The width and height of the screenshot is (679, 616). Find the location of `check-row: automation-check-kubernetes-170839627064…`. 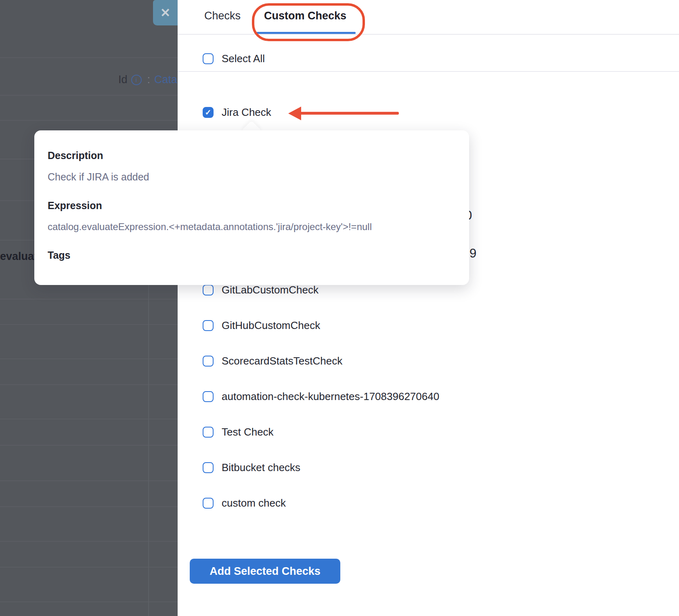

check-row: automation-check-kubernetes-170839627064… is located at coordinates (321, 396).